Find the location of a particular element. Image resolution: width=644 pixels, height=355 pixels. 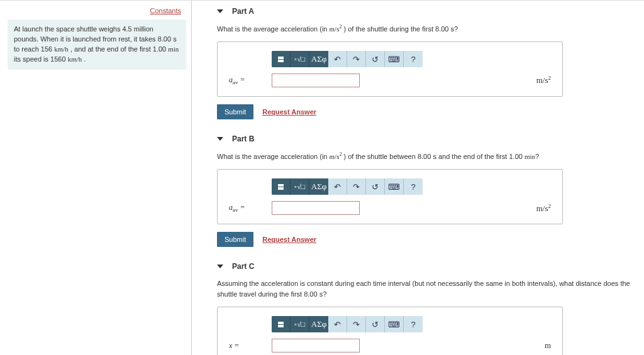

part-c-prompt: Assuming the acceleration is constant du… is located at coordinates (430, 289).